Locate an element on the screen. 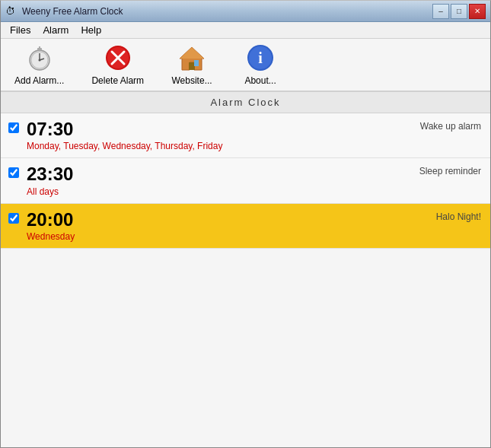  website-button: Website... is located at coordinates (192, 65).